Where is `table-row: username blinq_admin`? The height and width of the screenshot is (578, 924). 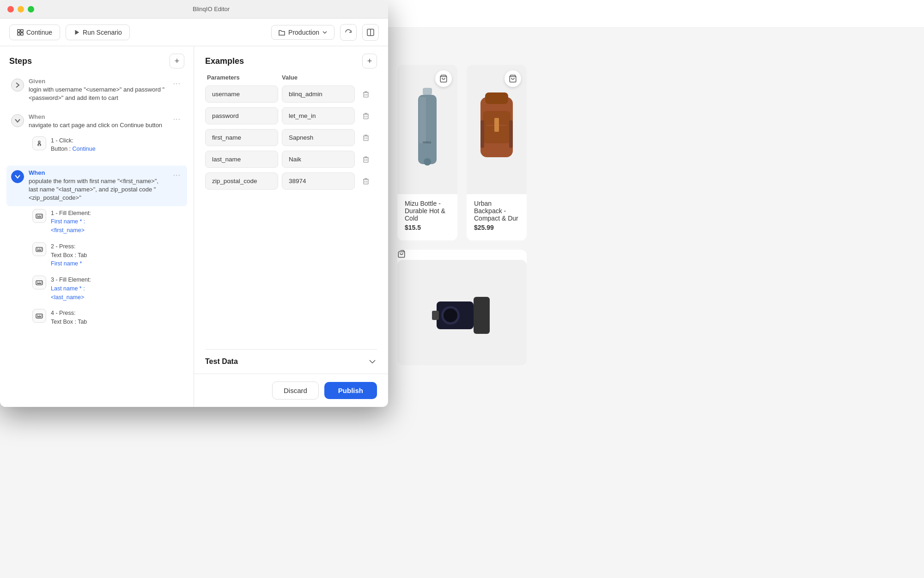 table-row: username blinq_admin is located at coordinates (291, 94).